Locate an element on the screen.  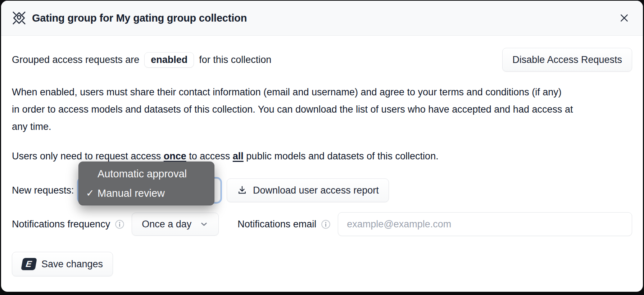
option-label: Automatic approval is located at coordinates (142, 174).